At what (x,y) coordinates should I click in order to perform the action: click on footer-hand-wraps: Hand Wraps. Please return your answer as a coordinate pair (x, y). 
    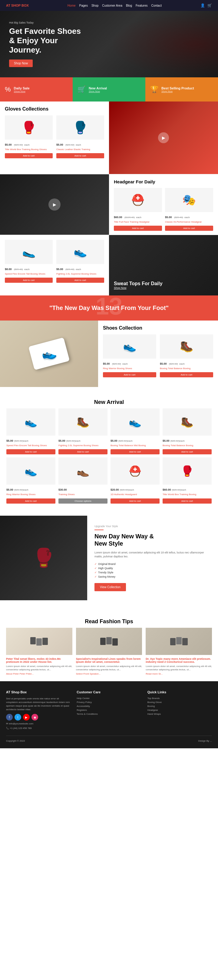
    Looking at the image, I should click on (180, 714).